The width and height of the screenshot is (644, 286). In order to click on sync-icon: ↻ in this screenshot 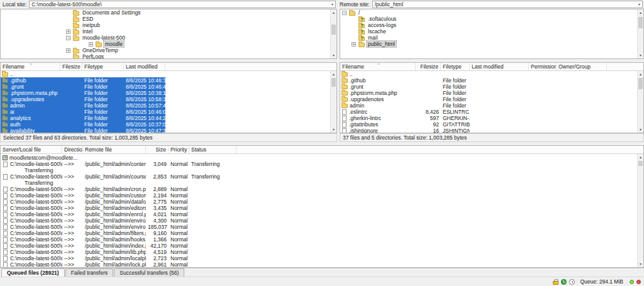, I will do `click(564, 282)`.